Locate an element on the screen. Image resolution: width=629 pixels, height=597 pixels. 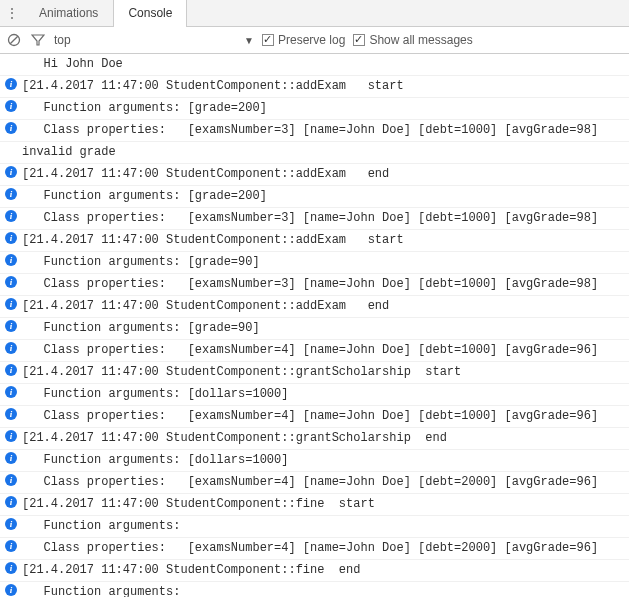
log-text: Function arguments: [dollars=1000] is located at coordinates (326, 394).